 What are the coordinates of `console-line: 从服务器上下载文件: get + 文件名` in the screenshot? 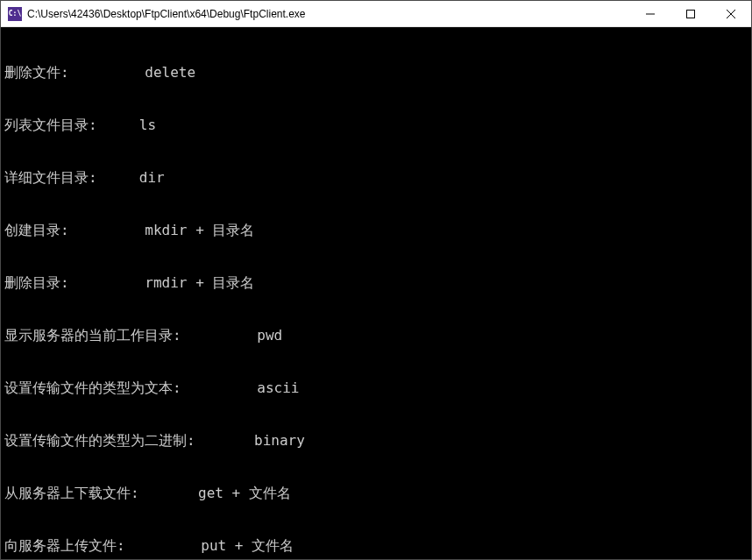 It's located at (376, 493).